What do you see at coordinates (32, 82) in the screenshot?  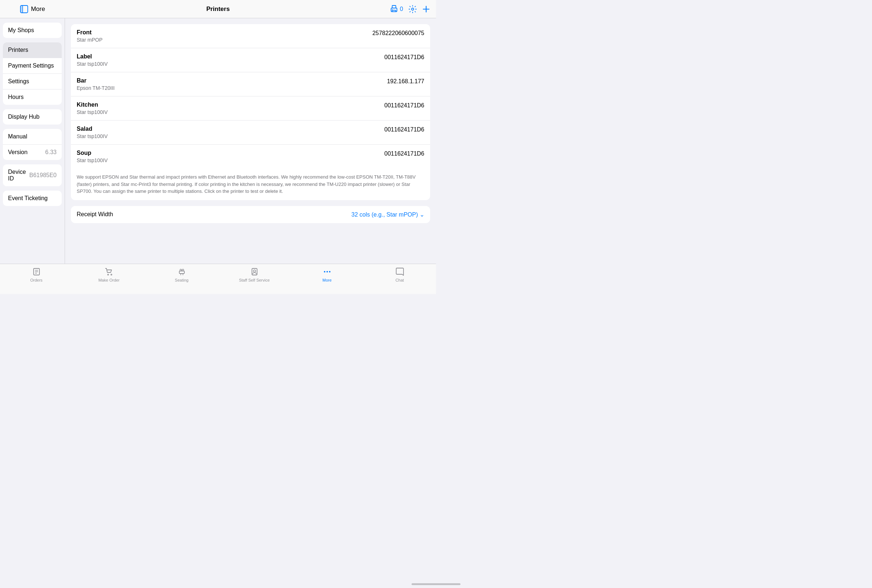 I see `sidebar-item-settings: Settings` at bounding box center [32, 82].